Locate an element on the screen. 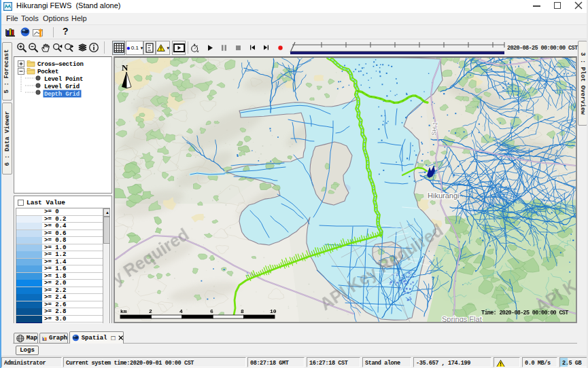  svg-text: Level Point is located at coordinates (64, 79).